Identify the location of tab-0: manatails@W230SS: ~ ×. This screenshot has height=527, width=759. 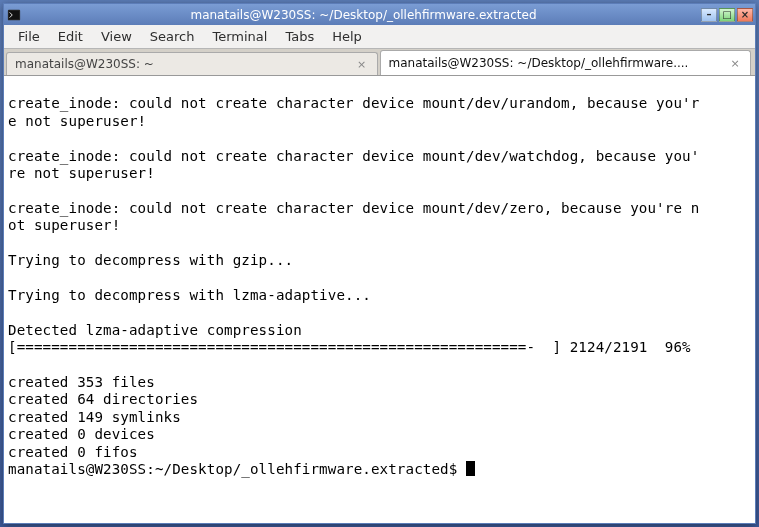
(192, 64).